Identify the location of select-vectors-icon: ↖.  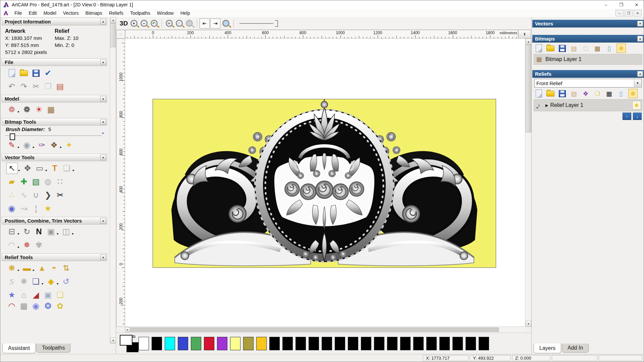
(12, 168).